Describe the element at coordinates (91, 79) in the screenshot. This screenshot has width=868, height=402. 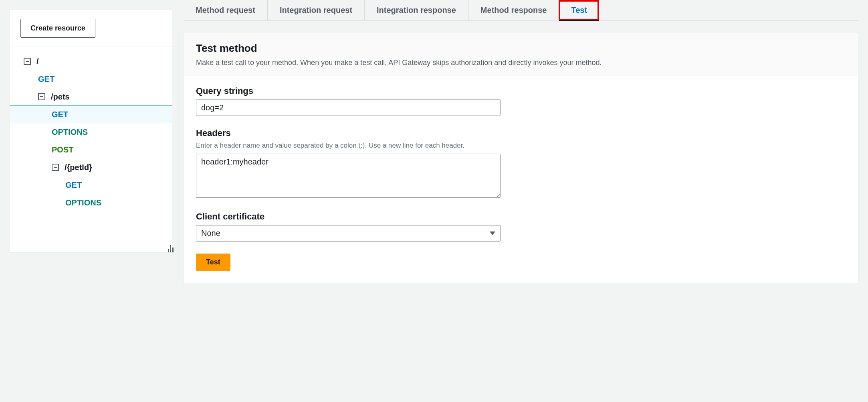
I see `tree-node-root-get: GET` at that location.